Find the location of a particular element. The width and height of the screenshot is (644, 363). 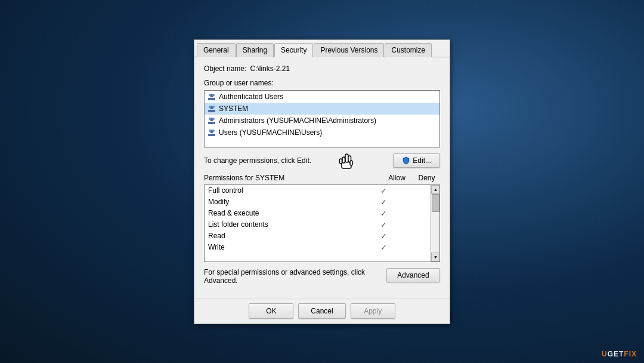

advanced-row: For special permissions or advanced sett… is located at coordinates (322, 276).